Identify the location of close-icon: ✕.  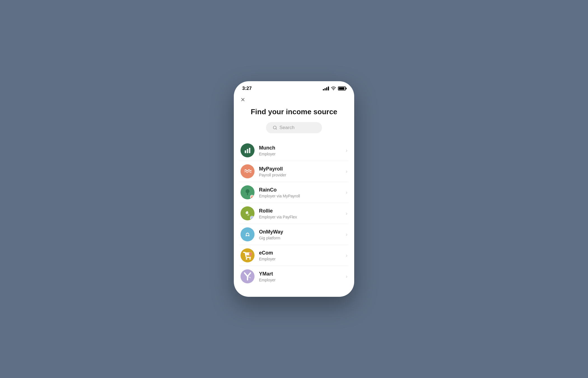
(243, 100).